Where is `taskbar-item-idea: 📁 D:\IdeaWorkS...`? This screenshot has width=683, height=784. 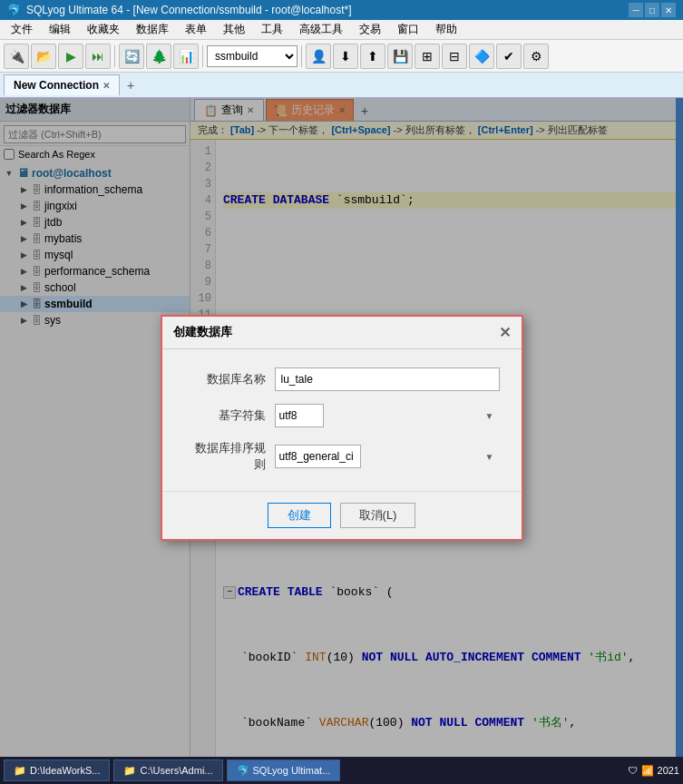 taskbar-item-idea: 📁 D:\IdeaWorkS... is located at coordinates (56, 770).